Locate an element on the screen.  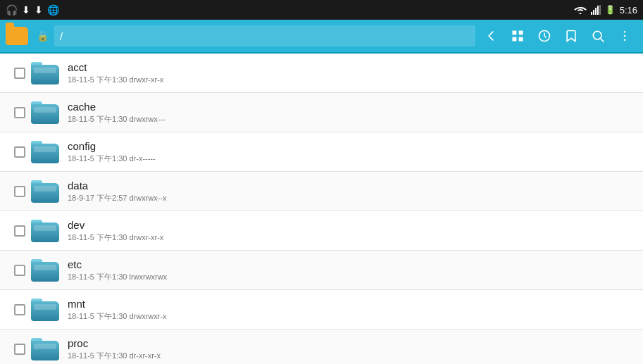
file-info: dev 18-11-5 下午1:30 drwxr-xr-x is located at coordinates (351, 231).